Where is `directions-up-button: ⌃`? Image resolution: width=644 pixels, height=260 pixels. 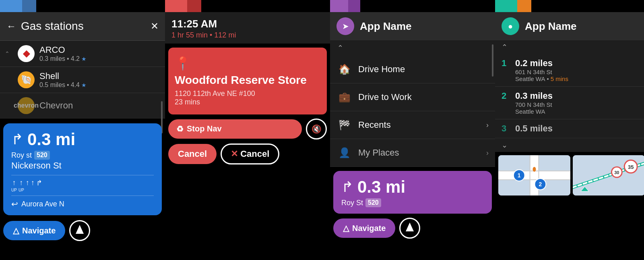 directions-up-button: ⌃ is located at coordinates (570, 47).